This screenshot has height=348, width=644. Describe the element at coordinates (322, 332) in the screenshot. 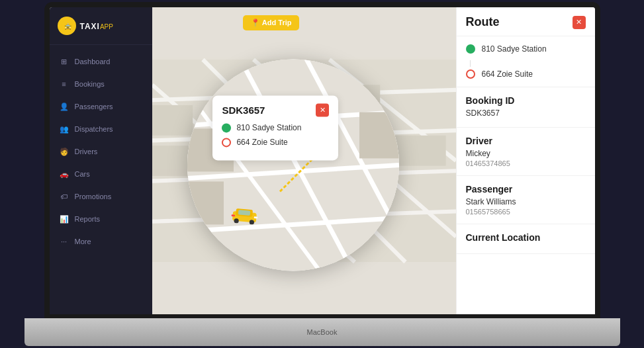

I see `macbook-label: MacBook` at that location.